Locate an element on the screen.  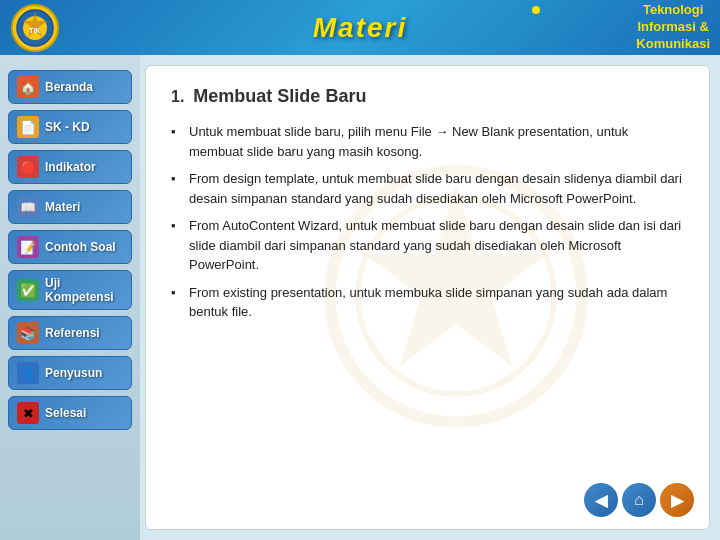
sidebar-label-penyusun: Penyusun is located at coordinates (74, 373).